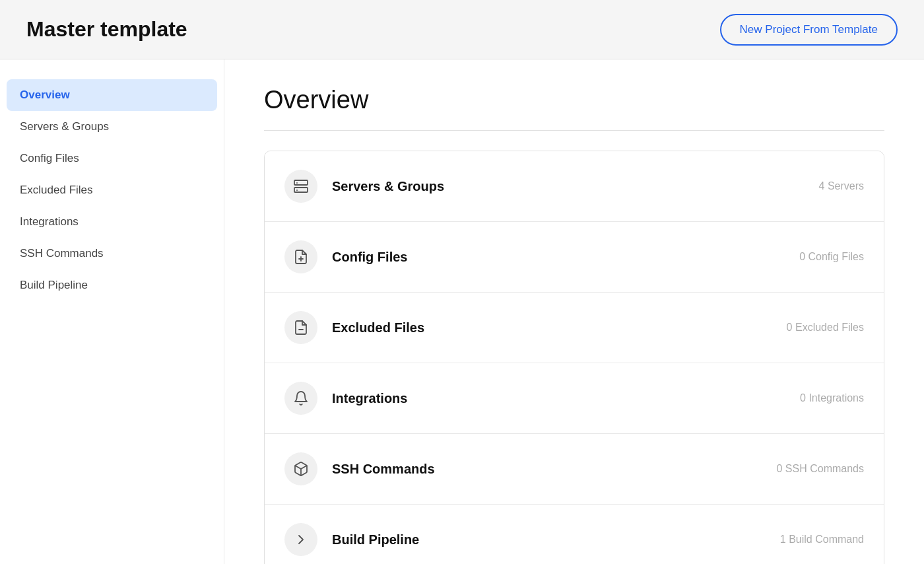  What do you see at coordinates (574, 186) in the screenshot?
I see `card-servers-groups: Servers & Groups 4 Servers` at bounding box center [574, 186].